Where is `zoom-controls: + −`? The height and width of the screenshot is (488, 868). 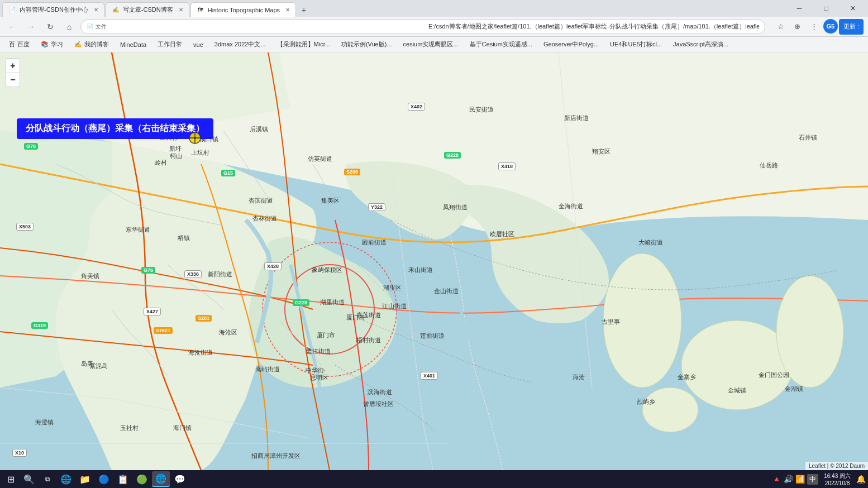
zoom-controls: + − is located at coordinates (13, 73).